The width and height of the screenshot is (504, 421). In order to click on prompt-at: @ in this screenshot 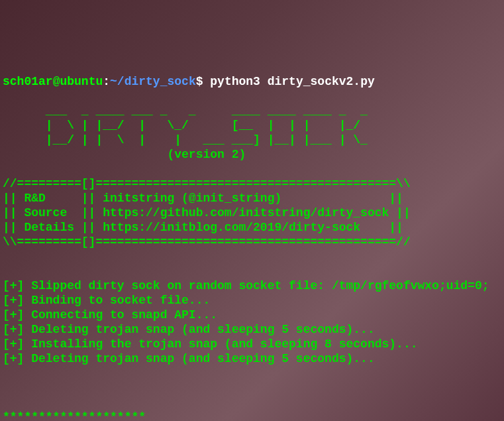, I will do `click(57, 82)`.